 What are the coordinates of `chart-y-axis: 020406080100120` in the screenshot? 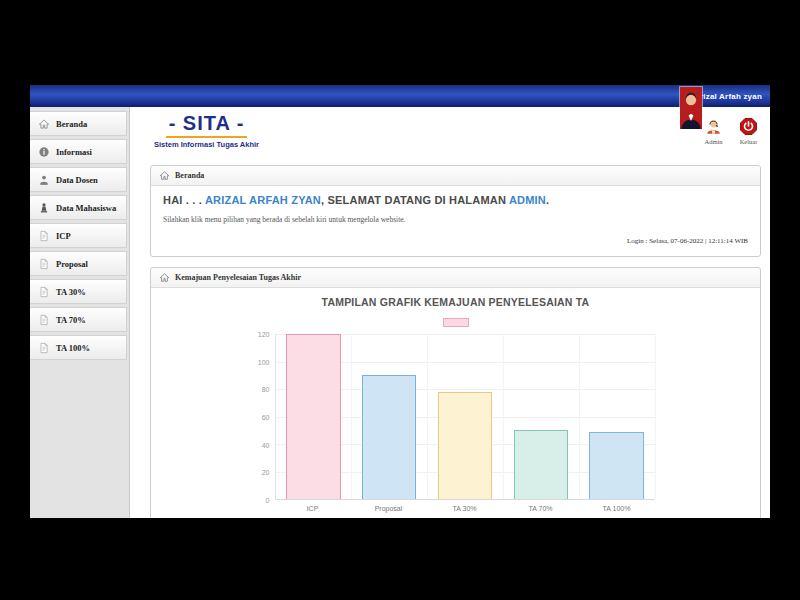 It's located at (264, 417).